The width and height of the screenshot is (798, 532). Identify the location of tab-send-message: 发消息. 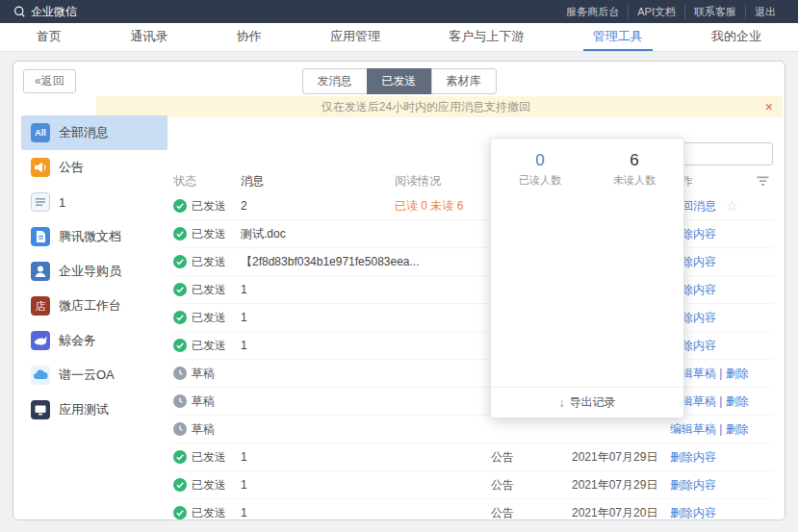
(335, 81).